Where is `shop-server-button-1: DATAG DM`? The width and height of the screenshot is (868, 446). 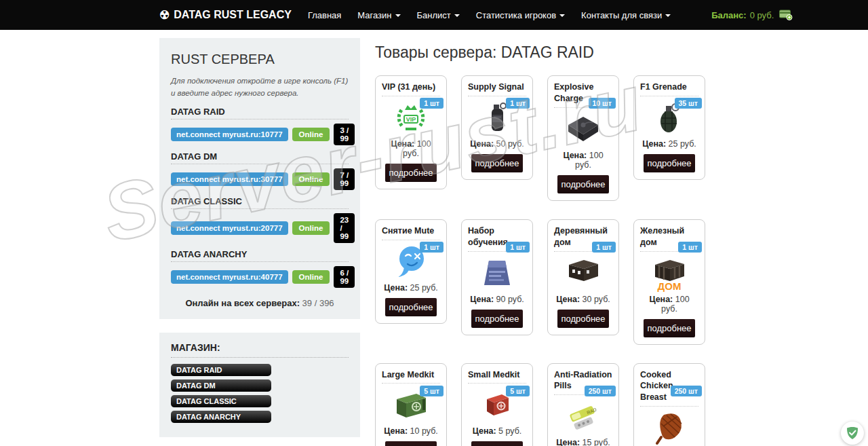
shop-server-button-1: DATAG DM is located at coordinates (221, 386).